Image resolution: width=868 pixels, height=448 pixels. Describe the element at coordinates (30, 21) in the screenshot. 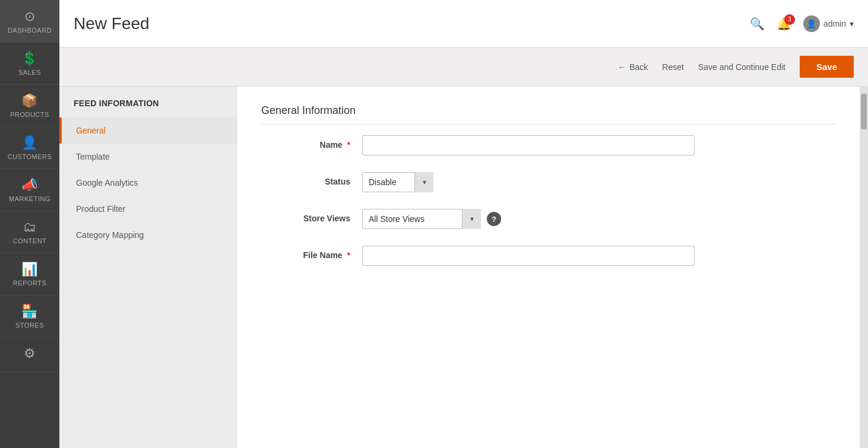

I see `sidebar-item-dashboard: ⊙ DASHBOARD` at that location.